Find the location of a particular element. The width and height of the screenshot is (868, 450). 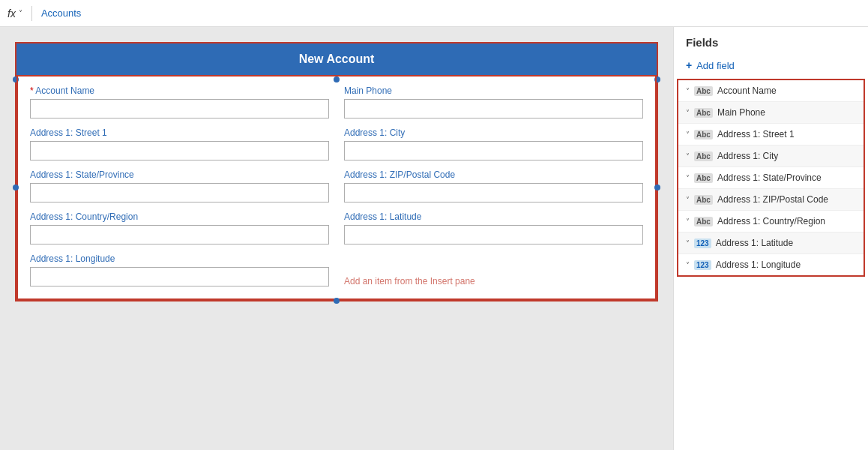

input-address-state is located at coordinates (180, 193).